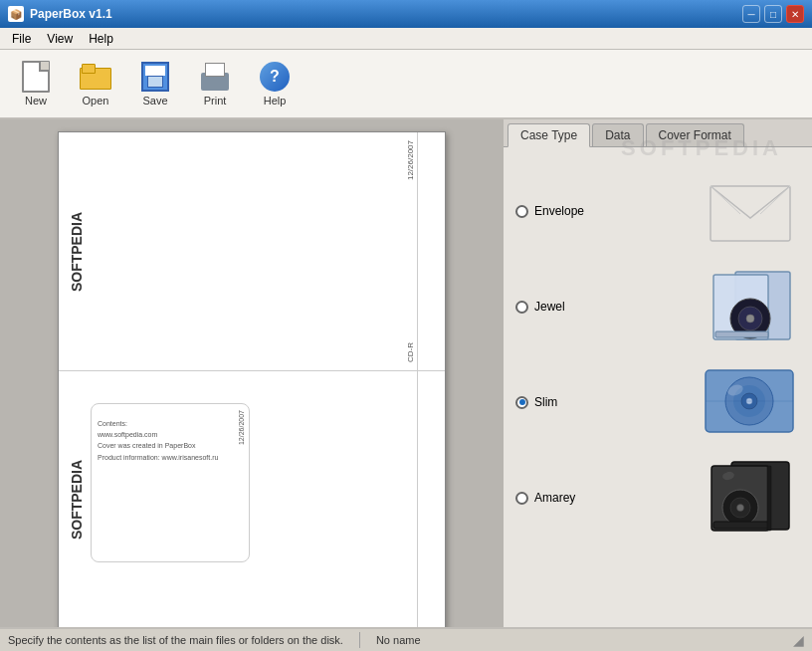 The image size is (812, 651). Describe the element at coordinates (658, 307) in the screenshot. I see `case-type-jewel: Jewel` at that location.